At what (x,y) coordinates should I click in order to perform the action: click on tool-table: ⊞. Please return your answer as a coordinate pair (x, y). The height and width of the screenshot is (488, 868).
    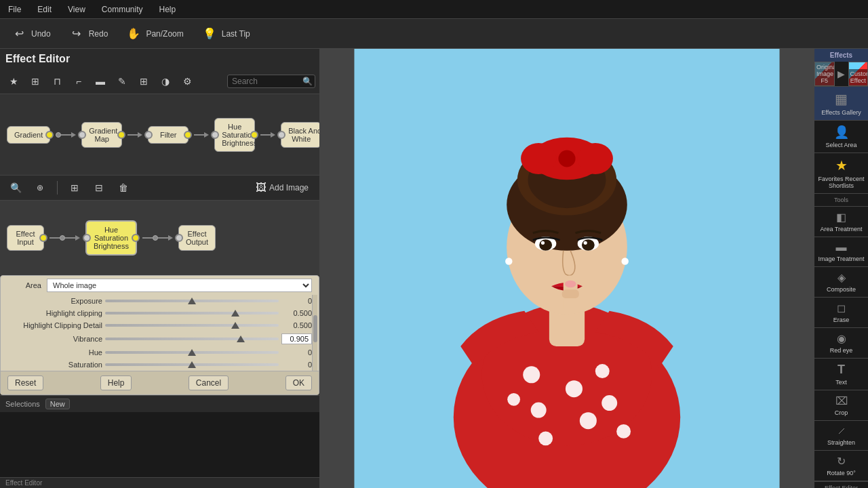
    Looking at the image, I should click on (144, 81).